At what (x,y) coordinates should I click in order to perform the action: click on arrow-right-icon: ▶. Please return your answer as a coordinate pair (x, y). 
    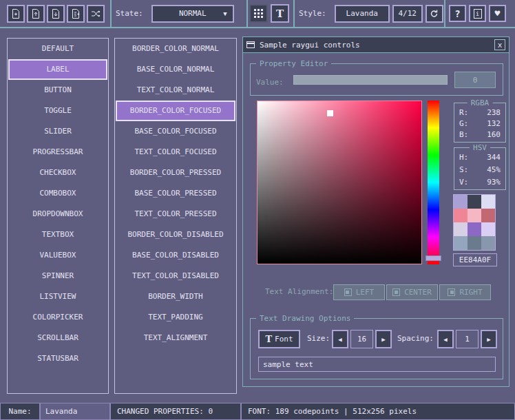
    Looking at the image, I should click on (383, 339).